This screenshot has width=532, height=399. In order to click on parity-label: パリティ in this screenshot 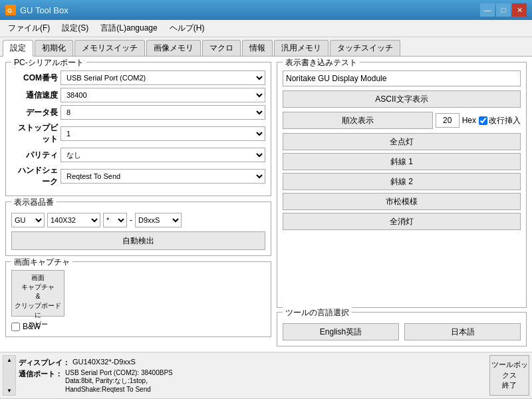, I will do `click(35, 156)`.